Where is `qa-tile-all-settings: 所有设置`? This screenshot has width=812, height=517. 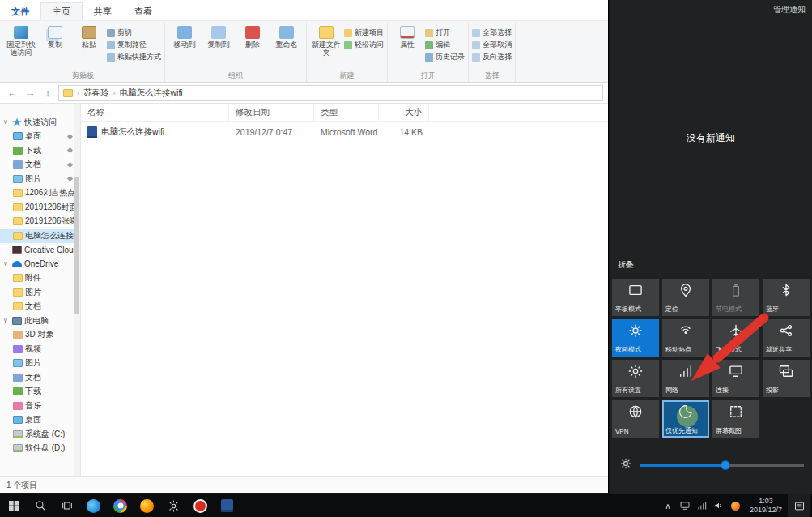
qa-tile-all-settings: 所有设置 is located at coordinates (636, 378).